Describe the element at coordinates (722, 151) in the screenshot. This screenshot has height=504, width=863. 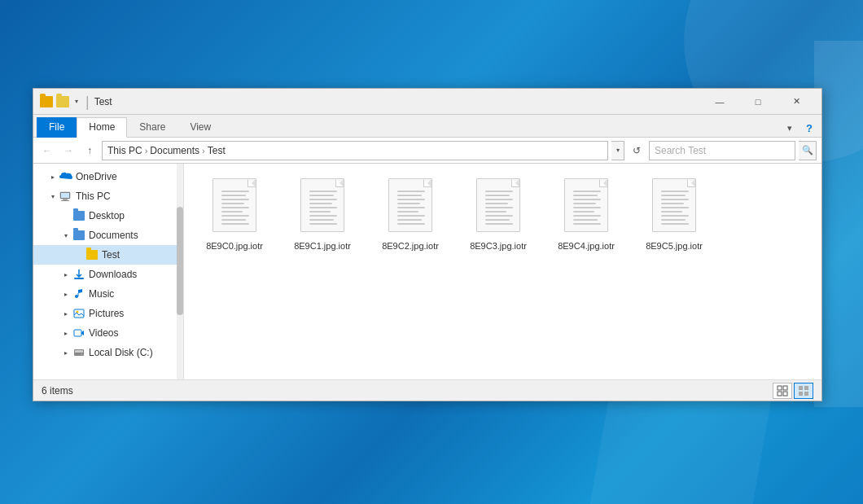
I see `search-box: Search Test` at that location.